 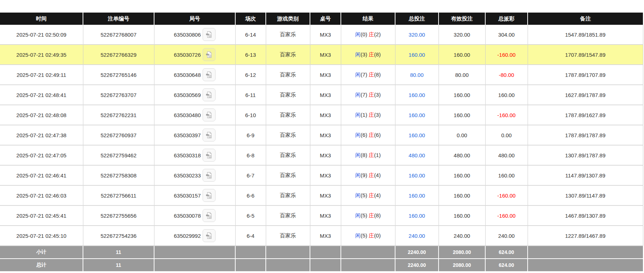 What do you see at coordinates (119, 95) in the screenshot?
I see `cell-bet-id: 522672763707` at bounding box center [119, 95].